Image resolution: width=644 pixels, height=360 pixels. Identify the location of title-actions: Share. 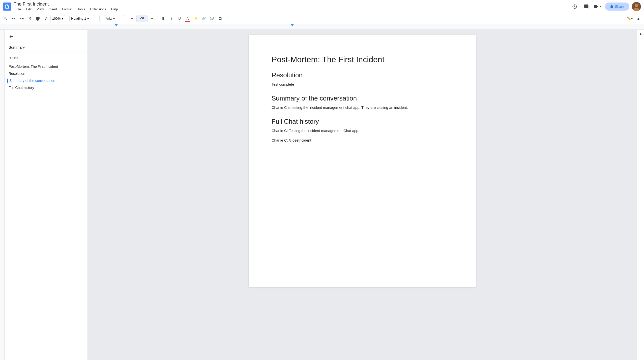
(606, 7).